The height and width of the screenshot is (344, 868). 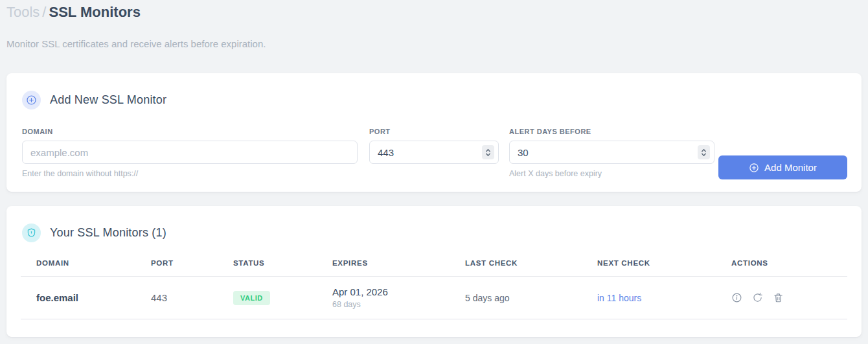 I want to click on expires-date: Apr 01, 2026, so click(x=399, y=292).